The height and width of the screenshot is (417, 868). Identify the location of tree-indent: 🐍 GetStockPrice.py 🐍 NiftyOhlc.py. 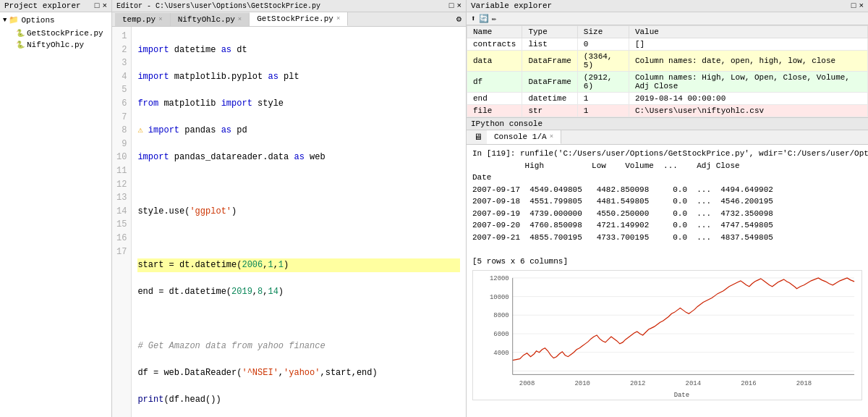
(56, 39).